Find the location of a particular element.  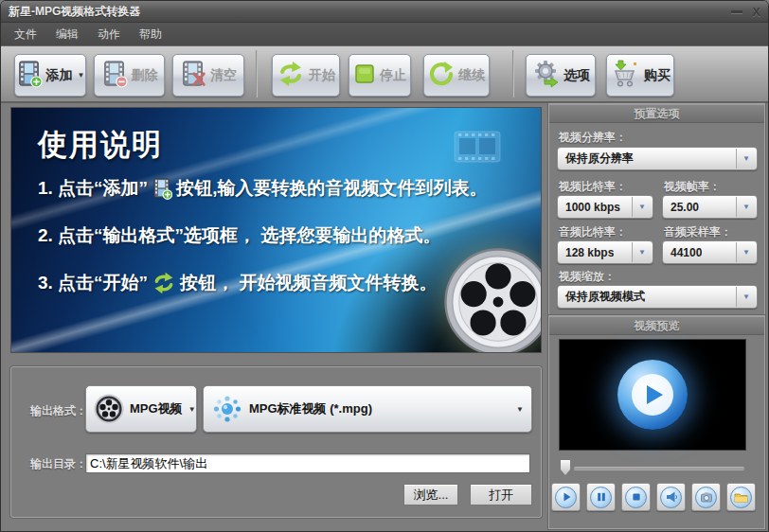

output-format-value: MPG视频 is located at coordinates (156, 409).